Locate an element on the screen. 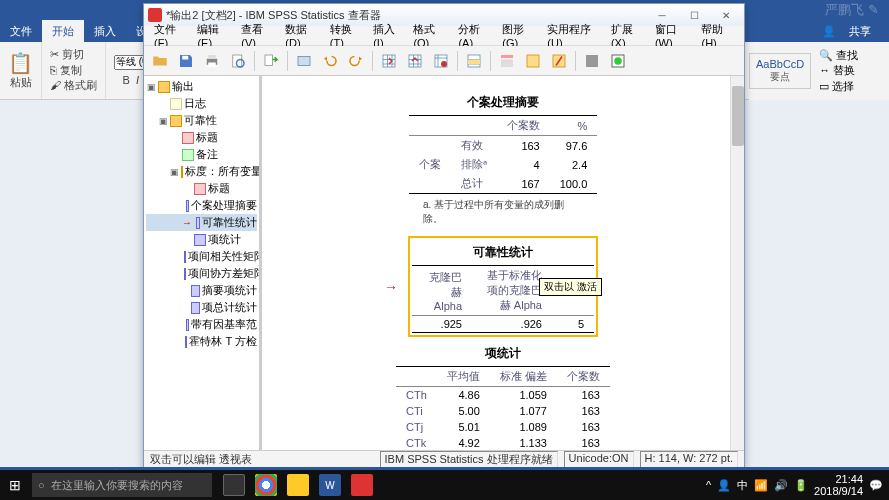 This screenshot has width=889, height=500. save-icon is located at coordinates (186, 61).